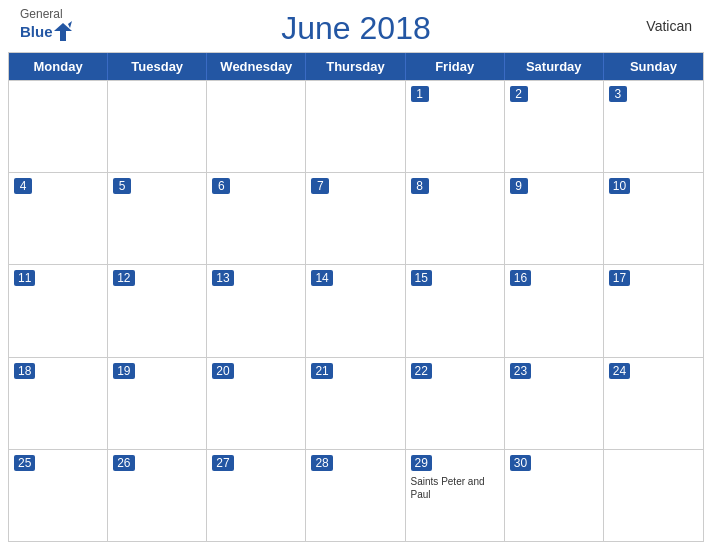 The image size is (712, 550). Describe the element at coordinates (158, 404) in the screenshot. I see `day-cell: 19` at that location.